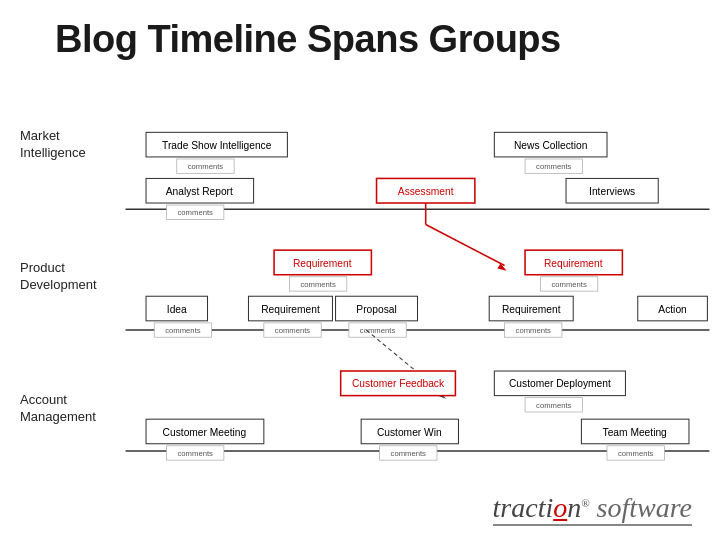 This screenshot has height=540, width=720. Describe the element at coordinates (410, 432) in the screenshot. I see `svg-text: Customer Win` at that location.